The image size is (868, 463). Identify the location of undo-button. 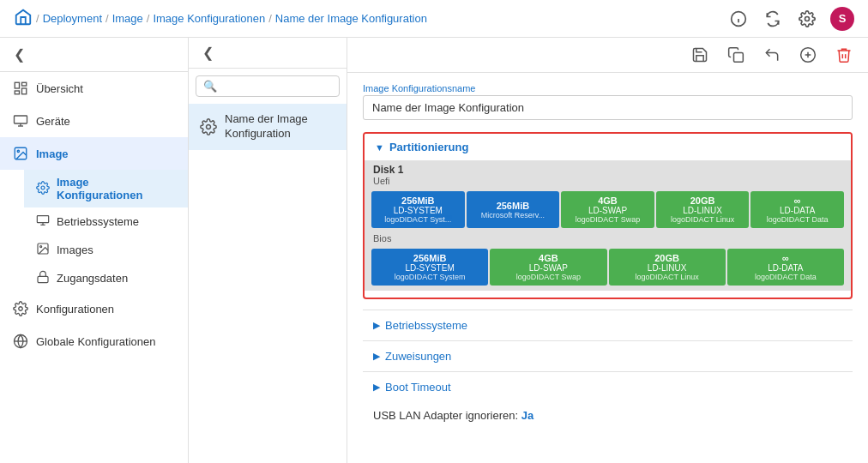
(772, 55).